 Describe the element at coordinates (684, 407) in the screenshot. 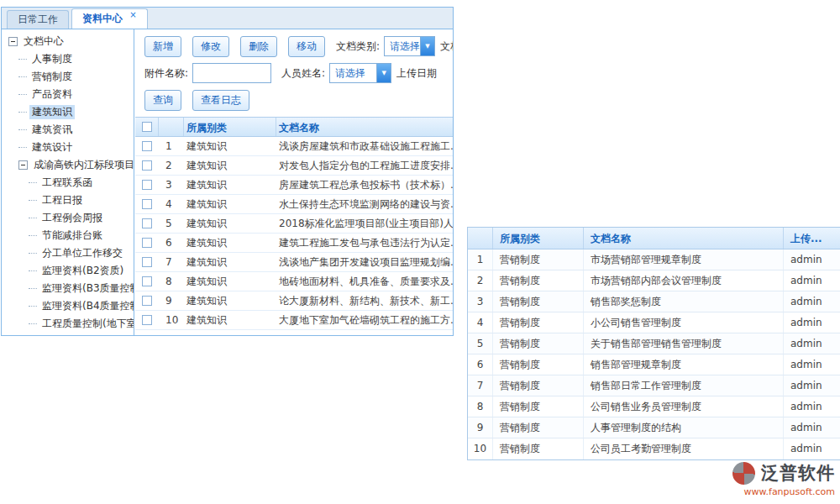

I see `row-docname: 公司销售业务员管理制度` at that location.